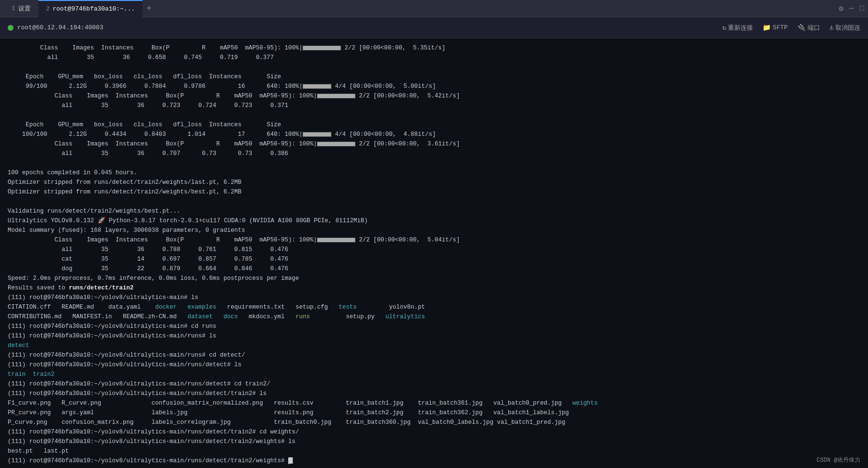 The height and width of the screenshot is (468, 868). What do you see at coordinates (149, 9) in the screenshot?
I see `new-tab-button: +` at bounding box center [149, 9].